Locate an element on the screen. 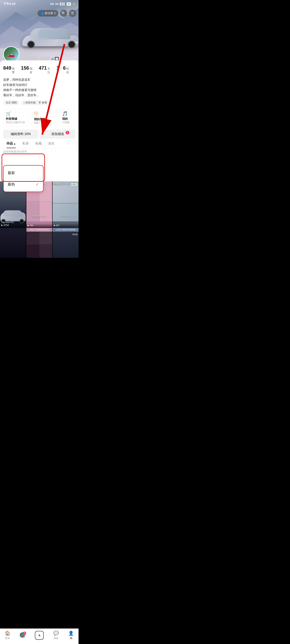  play-icon-2: ▶ is located at coordinates (29, 226).